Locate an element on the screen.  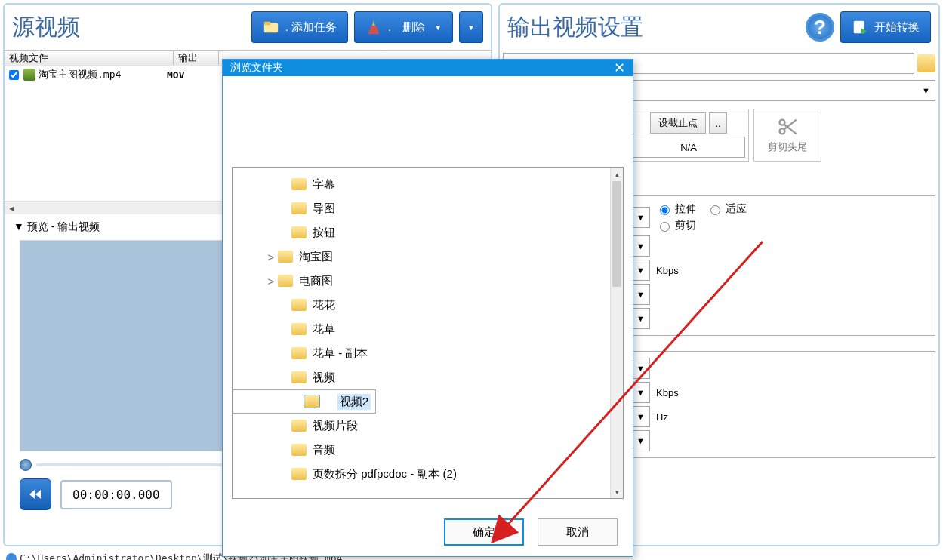
scroll-thumb is located at coordinates (617, 234).